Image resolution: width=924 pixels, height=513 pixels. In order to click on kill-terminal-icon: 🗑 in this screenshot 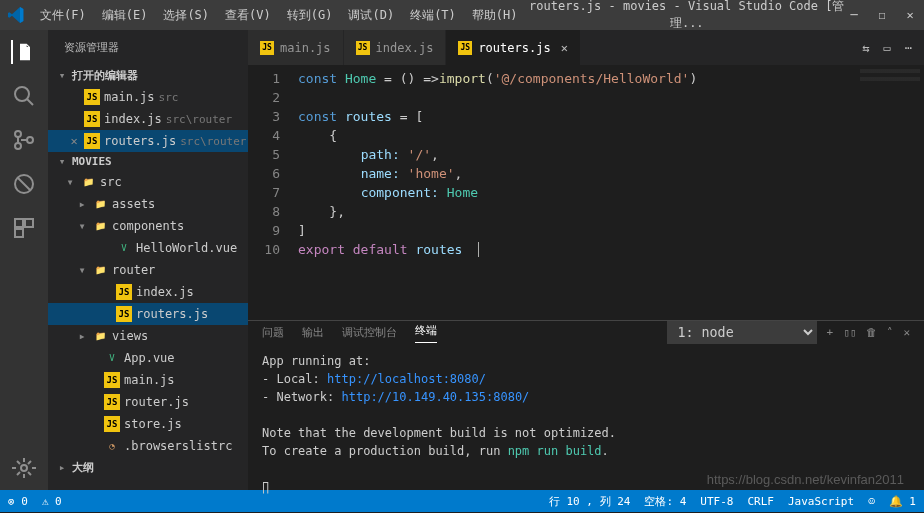, I will do `click(872, 332)`.